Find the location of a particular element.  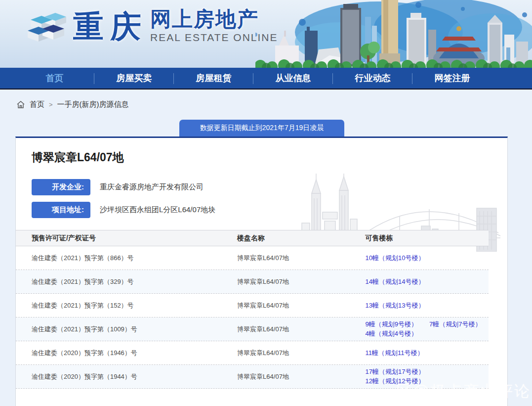

building-link: 9幢（规划9号楼） is located at coordinates (391, 324).